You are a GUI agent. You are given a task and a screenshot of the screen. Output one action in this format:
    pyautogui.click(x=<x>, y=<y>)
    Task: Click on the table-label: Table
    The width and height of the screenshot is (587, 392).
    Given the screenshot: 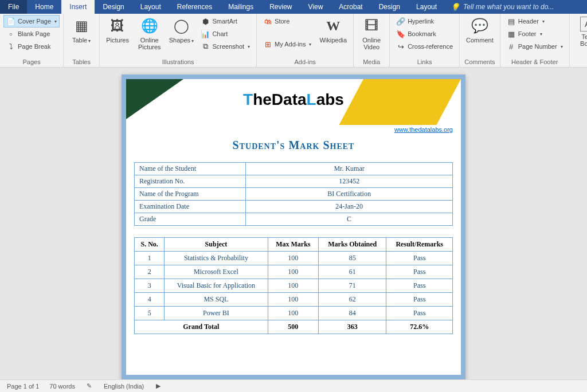 What is the action you would take?
    pyautogui.click(x=80, y=40)
    